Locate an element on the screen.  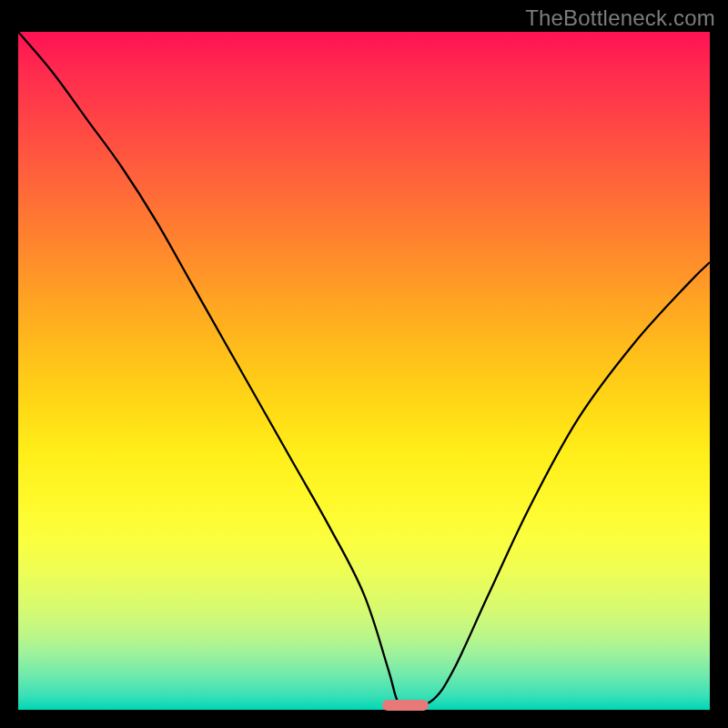
watermark-text: TheBottleneck.com is located at coordinates (621, 18).